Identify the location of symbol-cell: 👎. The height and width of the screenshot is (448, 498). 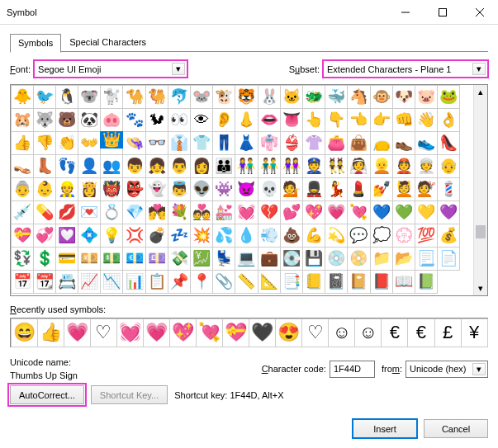
(45, 144).